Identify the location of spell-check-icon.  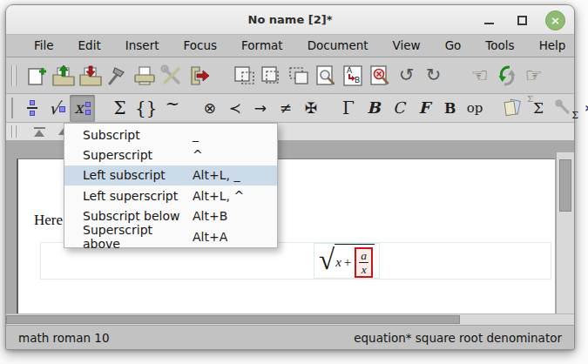
(380, 76).